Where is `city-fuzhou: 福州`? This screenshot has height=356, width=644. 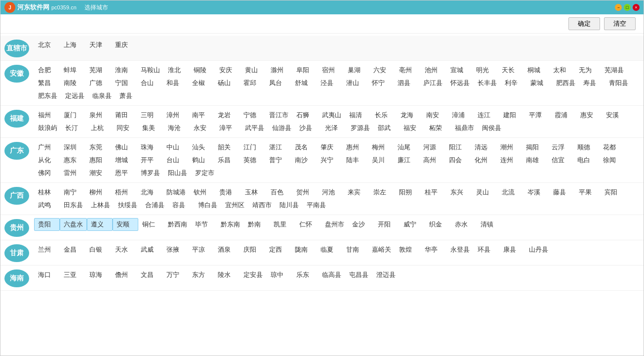
city-fuzhou: 福州 is located at coordinates (47, 115).